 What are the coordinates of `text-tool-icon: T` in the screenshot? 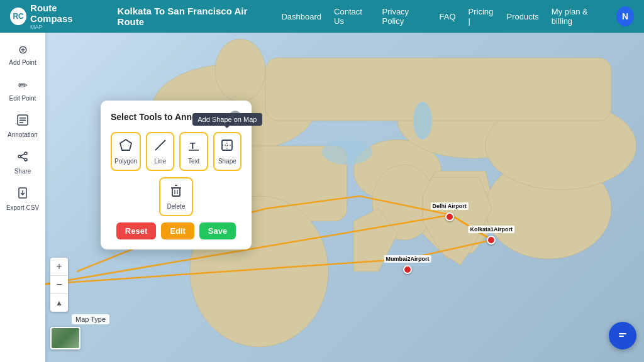 It's located at (194, 147).